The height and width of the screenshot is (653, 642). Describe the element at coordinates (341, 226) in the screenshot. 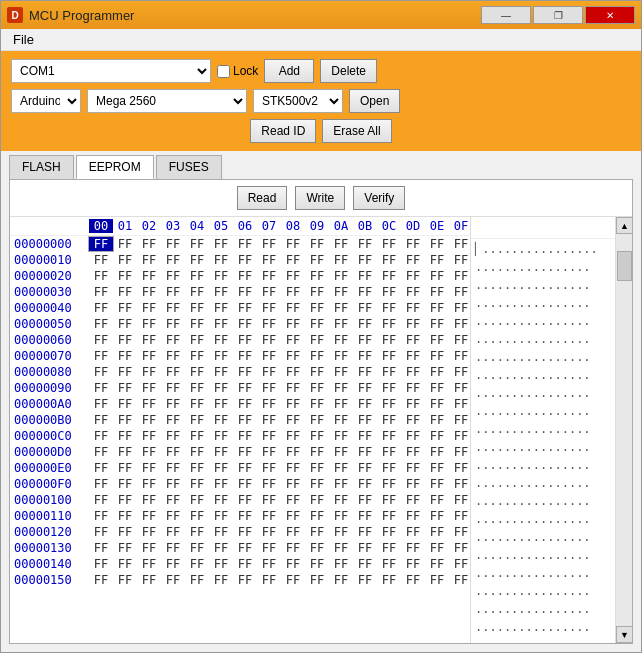

I see `col-header-0A: 0A` at that location.